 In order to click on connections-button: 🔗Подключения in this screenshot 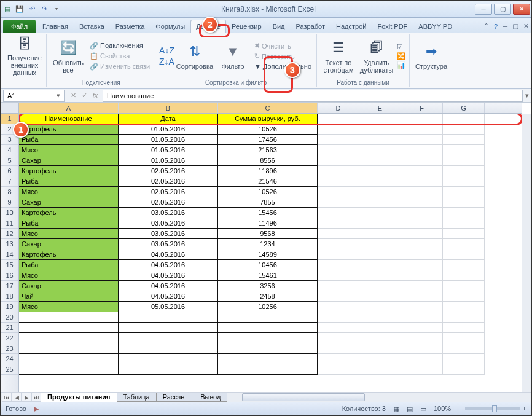, I will do `click(120, 45)`.